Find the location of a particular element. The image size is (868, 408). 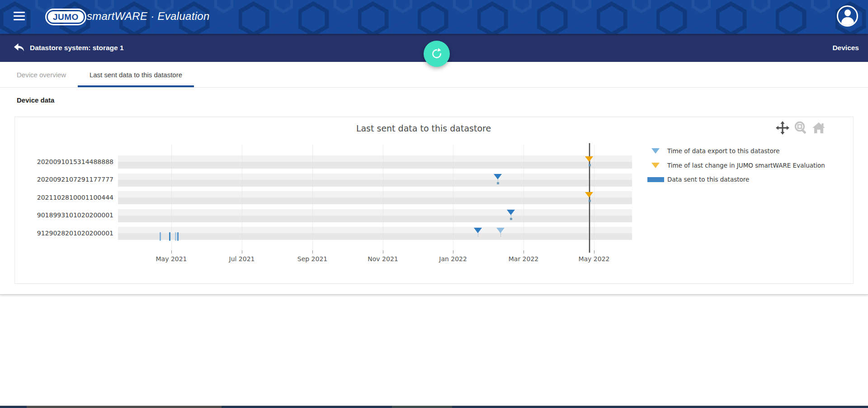

section-title: Device data is located at coordinates (35, 100).